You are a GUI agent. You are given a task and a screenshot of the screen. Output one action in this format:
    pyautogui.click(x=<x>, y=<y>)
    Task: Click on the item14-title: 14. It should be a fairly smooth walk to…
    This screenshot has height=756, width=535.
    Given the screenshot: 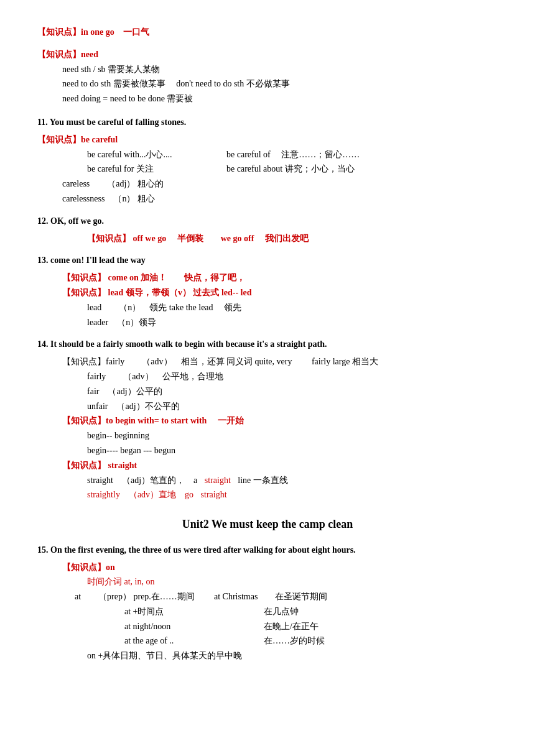 What is the action you would take?
    pyautogui.click(x=268, y=344)
    